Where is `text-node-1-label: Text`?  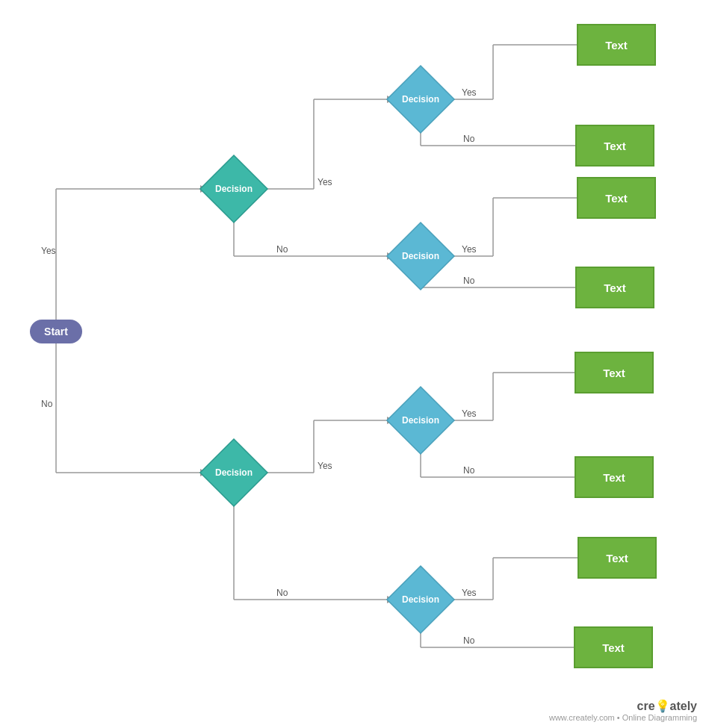
text-node-1-label: Text is located at coordinates (616, 45).